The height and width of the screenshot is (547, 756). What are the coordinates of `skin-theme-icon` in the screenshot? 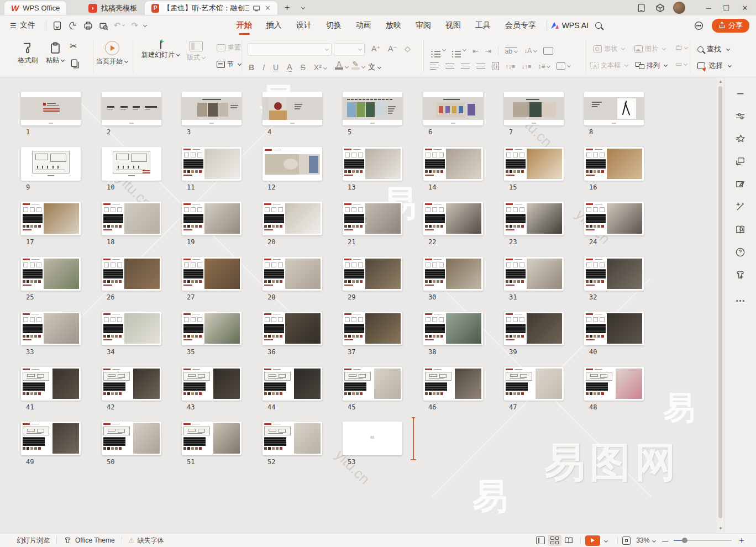 It's located at (741, 275).